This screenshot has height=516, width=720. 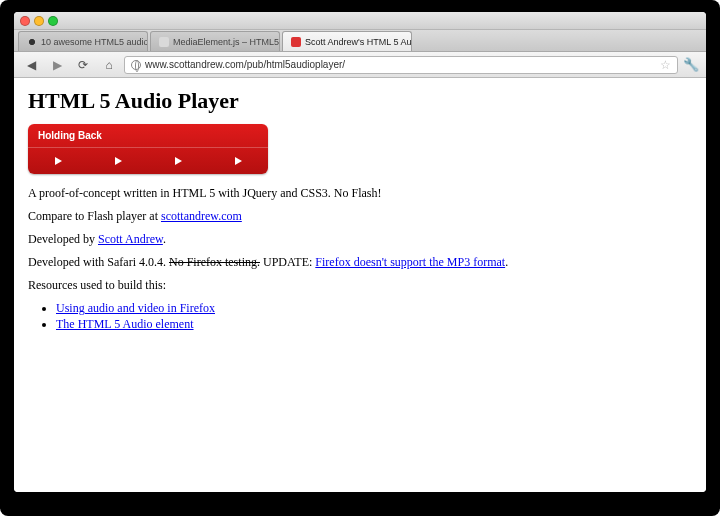 I want to click on home-button: ⌂, so click(x=109, y=65).